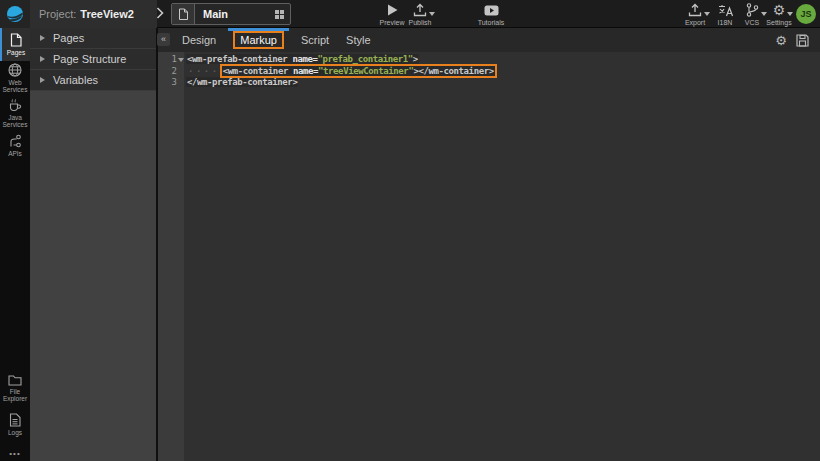  I want to click on page-tab-label: Main, so click(212, 14).